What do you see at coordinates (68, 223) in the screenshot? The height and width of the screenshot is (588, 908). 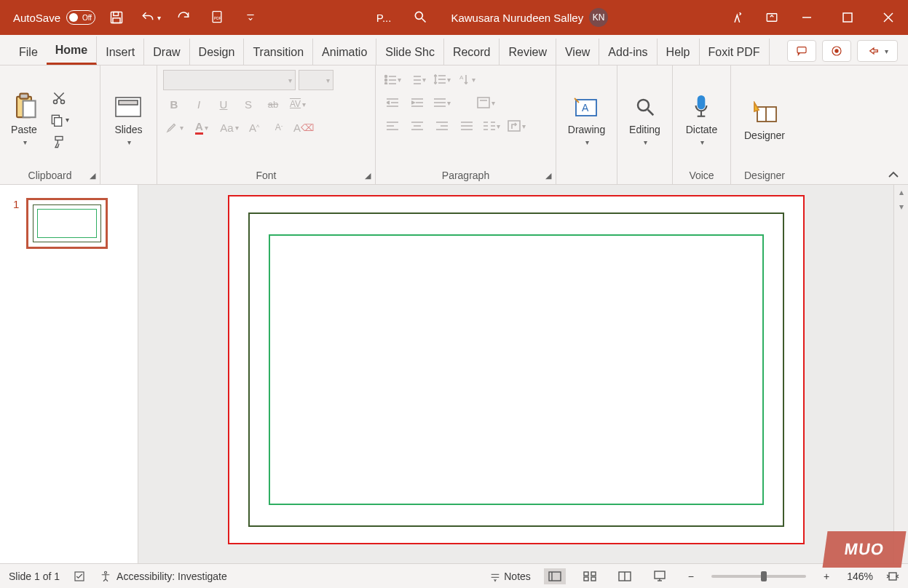 I see `thumbnail-item: 1` at bounding box center [68, 223].